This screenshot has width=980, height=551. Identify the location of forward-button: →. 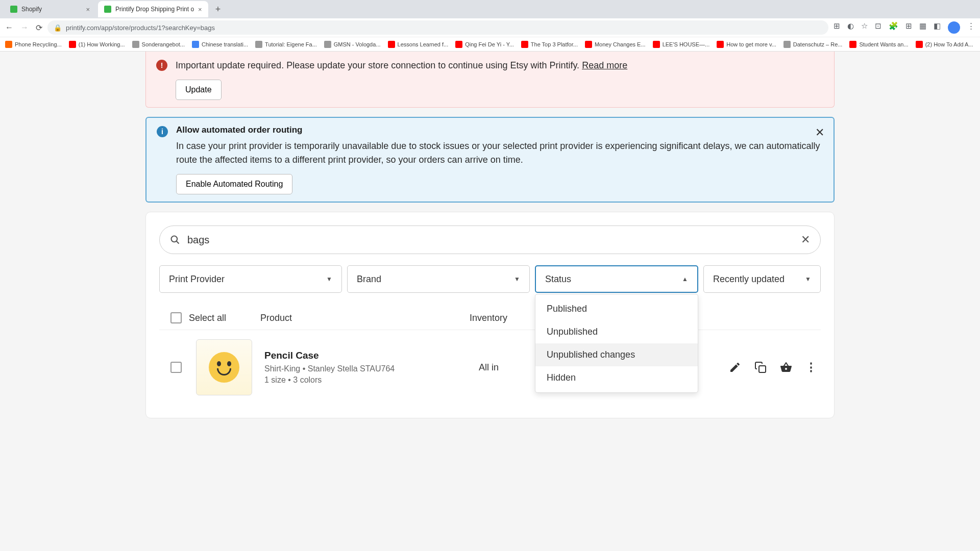
(24, 28).